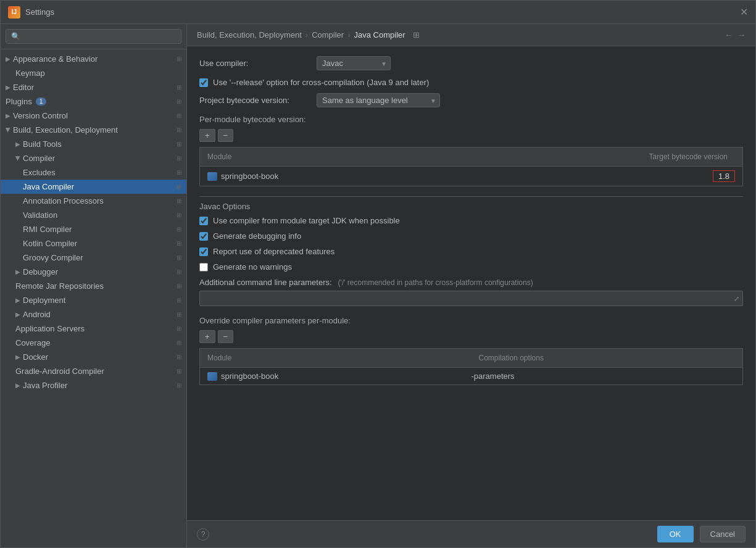  I want to click on sidebar-item-plugins: Plugins 1 ⊞, so click(94, 101).